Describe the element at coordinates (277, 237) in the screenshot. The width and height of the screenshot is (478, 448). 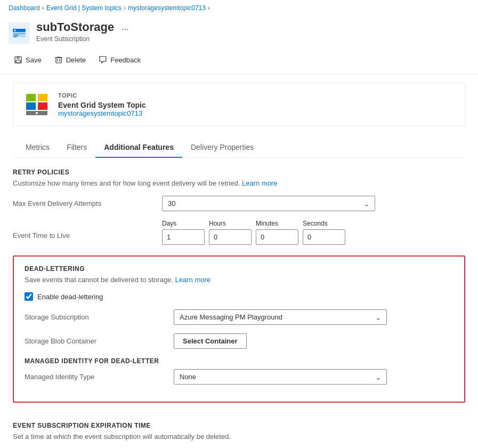
I see `minutes-input` at that location.